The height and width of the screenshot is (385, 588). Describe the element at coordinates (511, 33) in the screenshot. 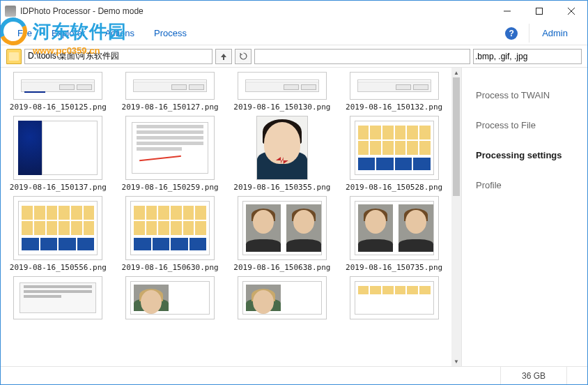

I see `help-icon: ?` at that location.